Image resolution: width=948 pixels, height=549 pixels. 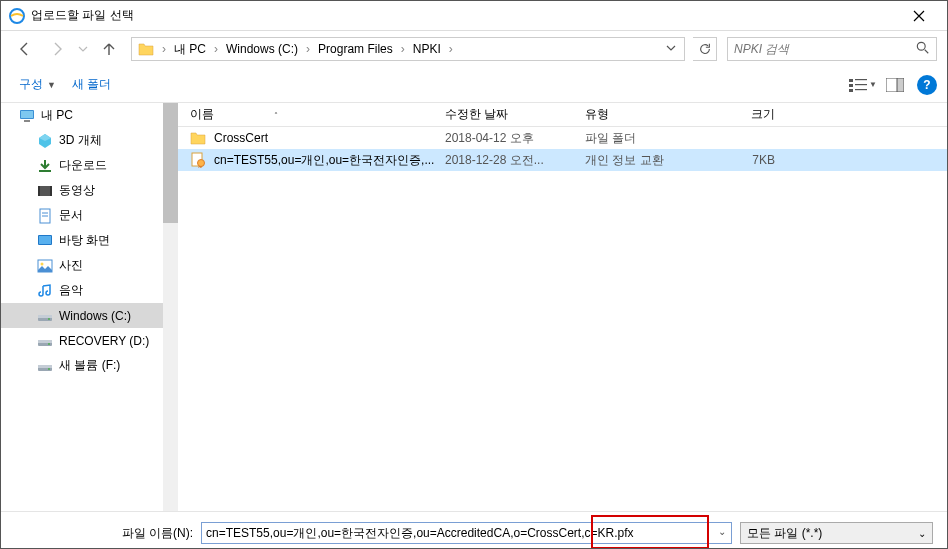 I want to click on close-button, so click(x=919, y=16).